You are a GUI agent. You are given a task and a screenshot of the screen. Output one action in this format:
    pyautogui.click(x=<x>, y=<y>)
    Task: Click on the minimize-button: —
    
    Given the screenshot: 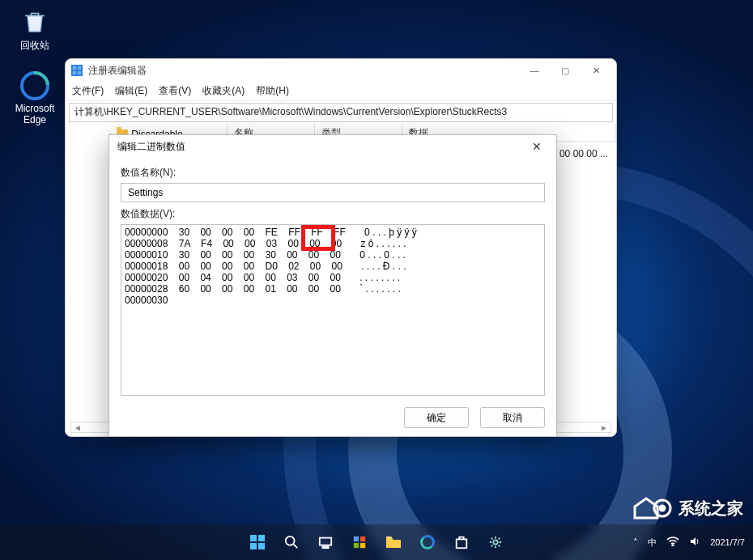 What is the action you would take?
    pyautogui.click(x=534, y=70)
    